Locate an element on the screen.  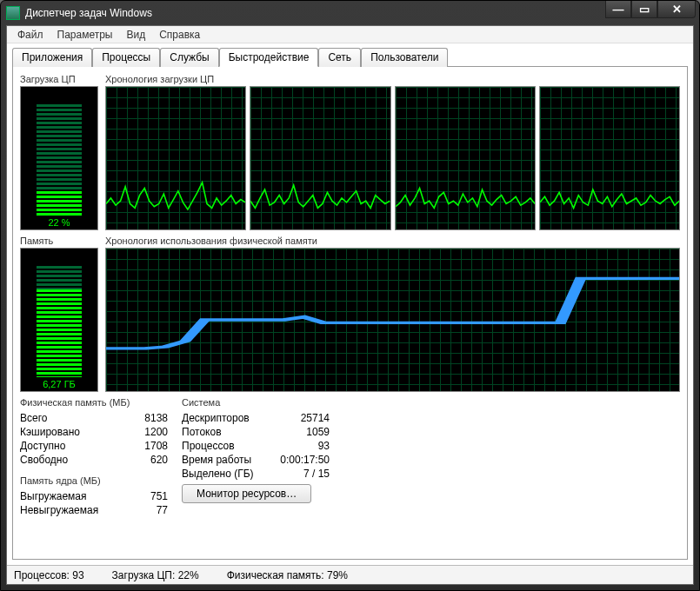
kernel-paged-value: 751 is located at coordinates (159, 496).